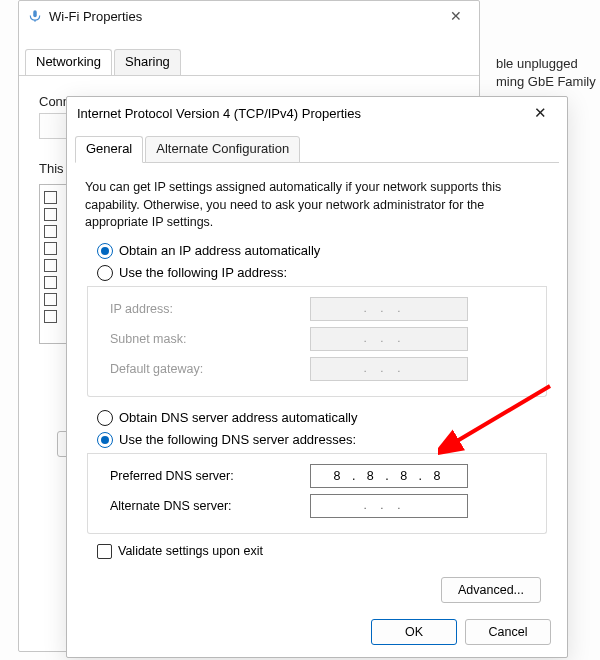 The height and width of the screenshot is (660, 600). Describe the element at coordinates (148, 62) in the screenshot. I see `tab-sharing: Sharing` at that location.